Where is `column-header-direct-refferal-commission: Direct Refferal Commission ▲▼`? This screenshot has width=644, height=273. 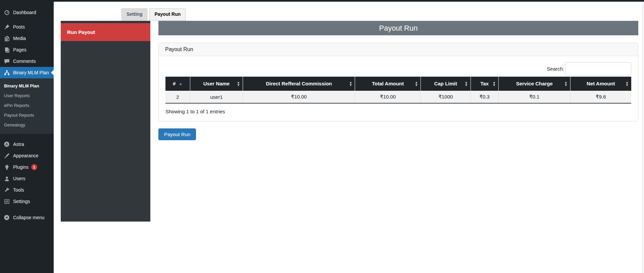 column-header-direct-refferal-commission: Direct Refferal Commission ▲▼ is located at coordinates (299, 84).